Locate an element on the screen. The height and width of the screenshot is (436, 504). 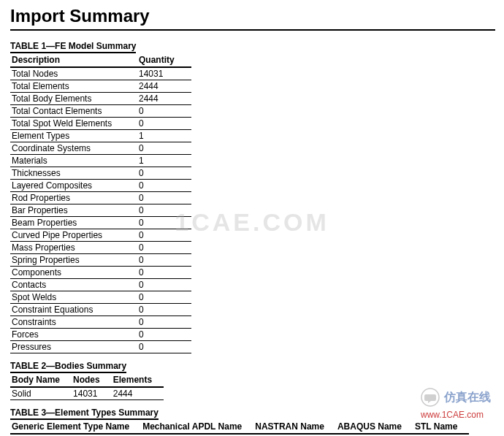
cell-desc: Element Types is located at coordinates (74, 136).